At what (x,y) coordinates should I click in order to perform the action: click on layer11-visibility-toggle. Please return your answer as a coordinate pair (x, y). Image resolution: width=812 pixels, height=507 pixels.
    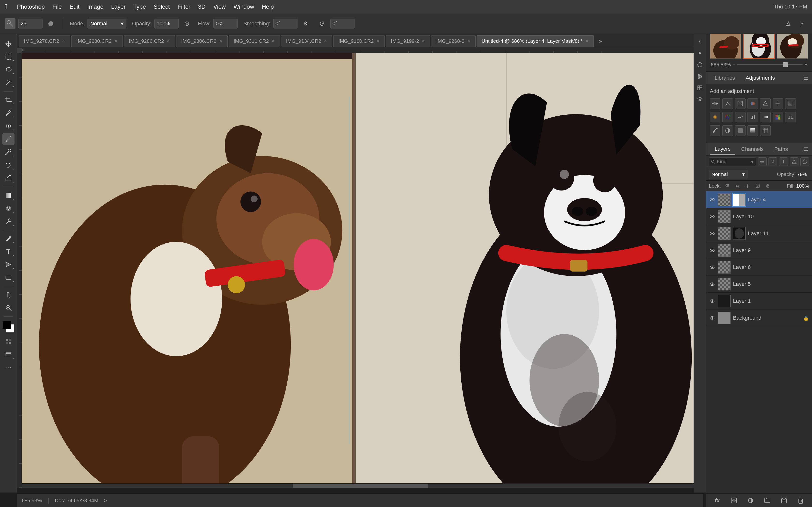
    Looking at the image, I should click on (712, 233).